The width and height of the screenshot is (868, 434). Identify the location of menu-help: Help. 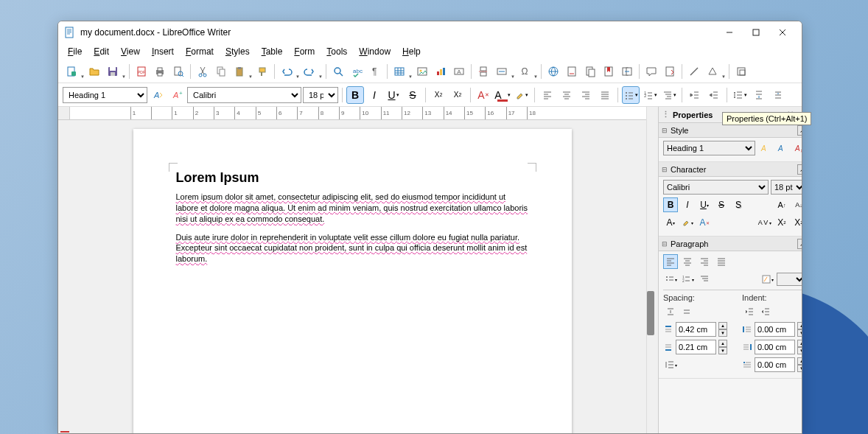
(411, 52).